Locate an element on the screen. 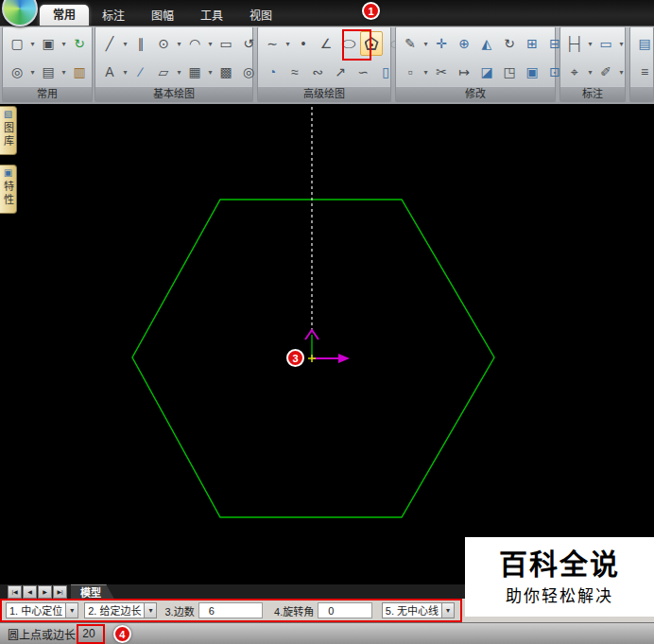 The width and height of the screenshot is (654, 644). tab-图幅: 图幅 is located at coordinates (163, 17).